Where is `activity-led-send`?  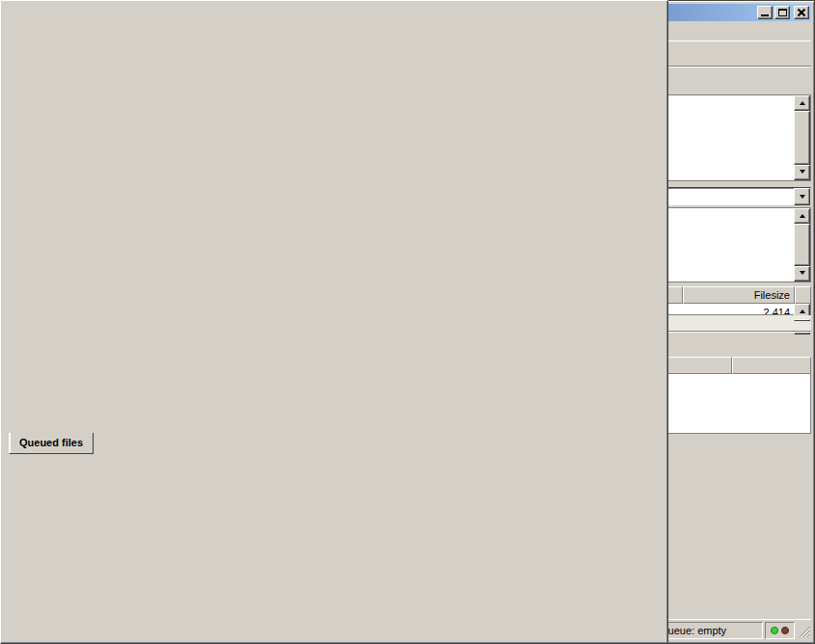 activity-led-send is located at coordinates (785, 631).